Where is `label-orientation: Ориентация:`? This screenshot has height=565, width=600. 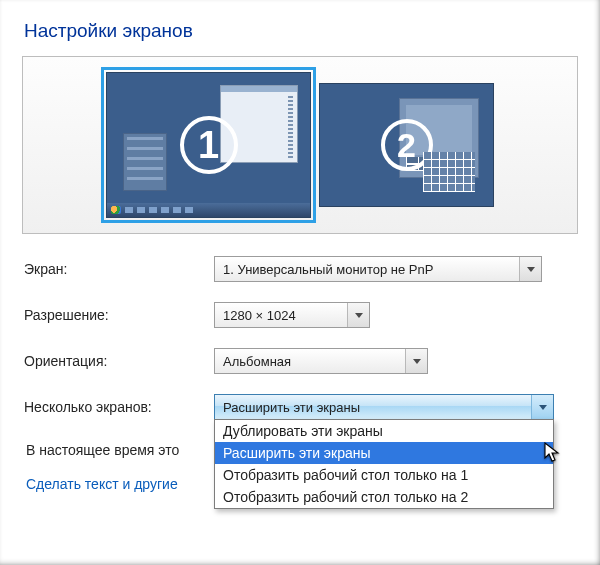
label-orientation: Ориентация: is located at coordinates (119, 361).